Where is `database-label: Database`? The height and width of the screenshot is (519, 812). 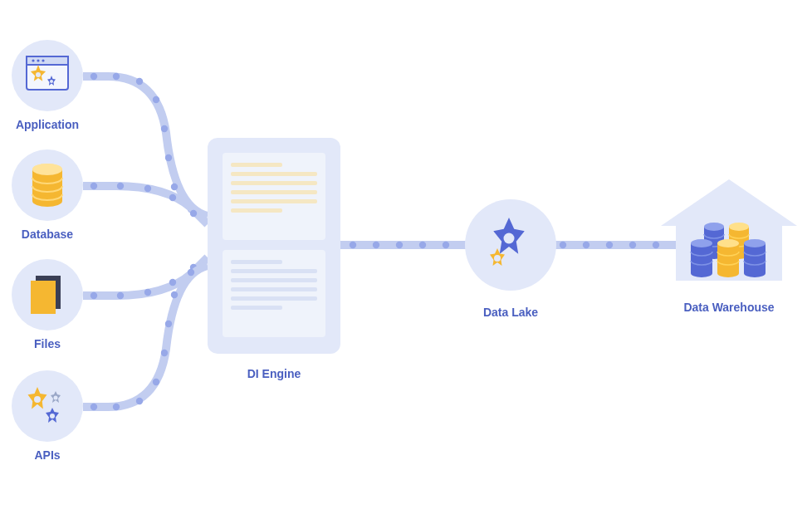
database-label: Database is located at coordinates (47, 234).